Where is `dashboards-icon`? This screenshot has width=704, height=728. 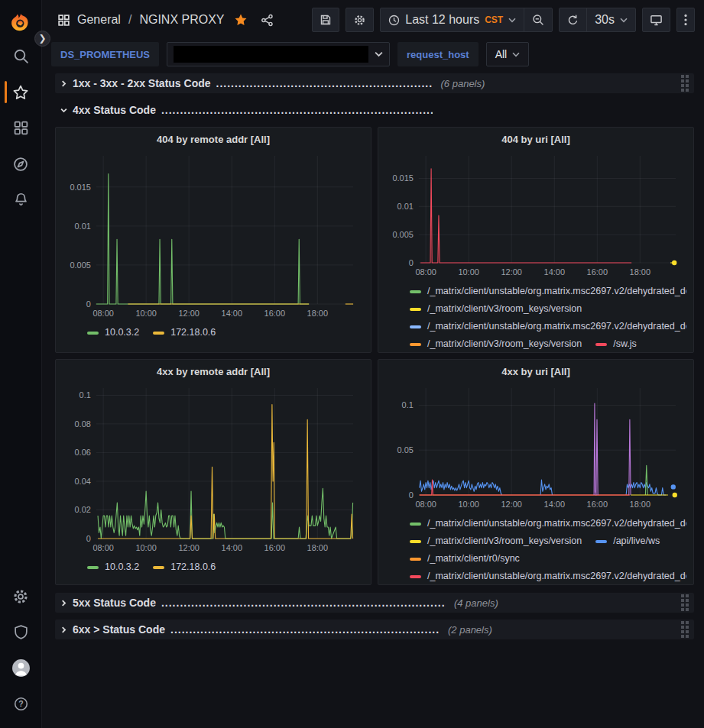 dashboards-icon is located at coordinates (21, 128).